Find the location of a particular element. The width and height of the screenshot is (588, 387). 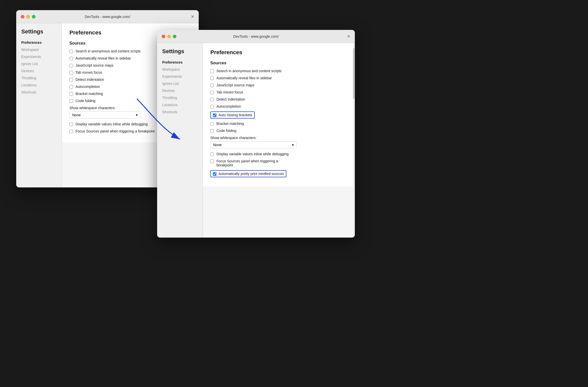

sidebar-settings-title-2: Settings is located at coordinates (180, 53).